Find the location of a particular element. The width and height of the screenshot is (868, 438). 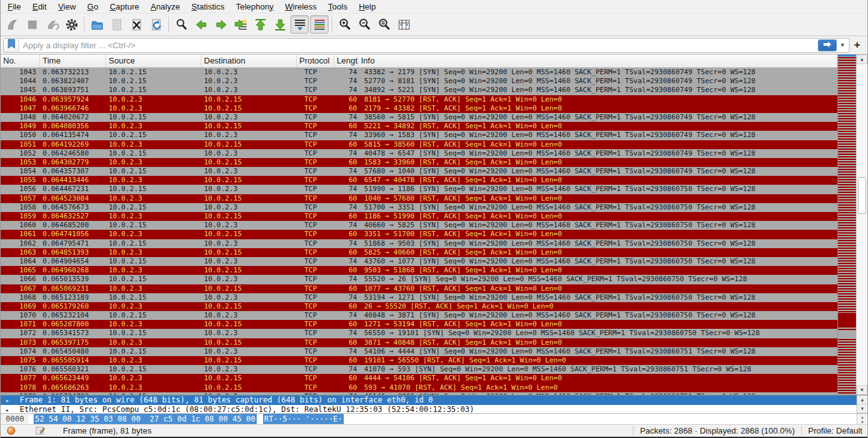

go-forward-button is located at coordinates (221, 24).